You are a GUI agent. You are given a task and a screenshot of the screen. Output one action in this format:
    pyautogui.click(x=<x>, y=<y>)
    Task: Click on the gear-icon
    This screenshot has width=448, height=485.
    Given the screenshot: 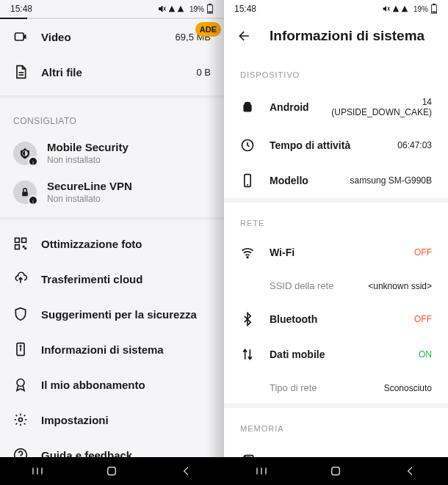 What is the action you would take?
    pyautogui.click(x=21, y=420)
    